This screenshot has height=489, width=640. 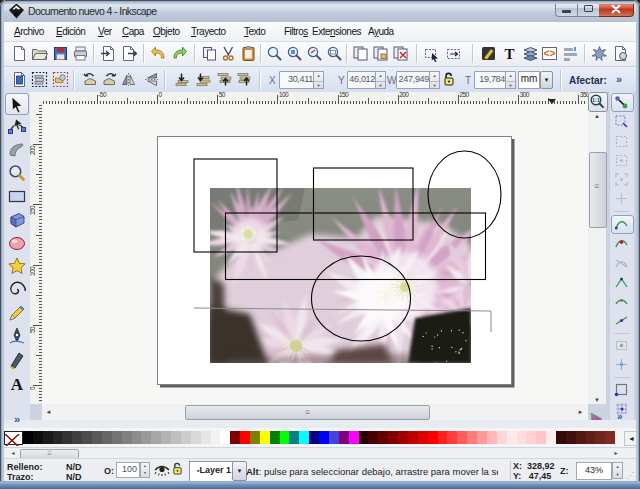 What do you see at coordinates (596, 100) in the screenshot?
I see `svg-text: 1:1` at bounding box center [596, 100].